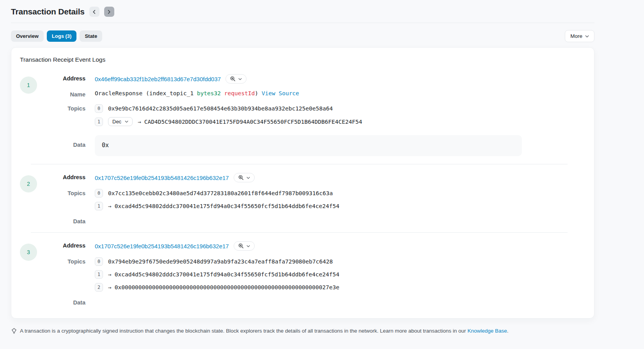 The image size is (644, 349). I want to click on tab-state: State, so click(91, 36).